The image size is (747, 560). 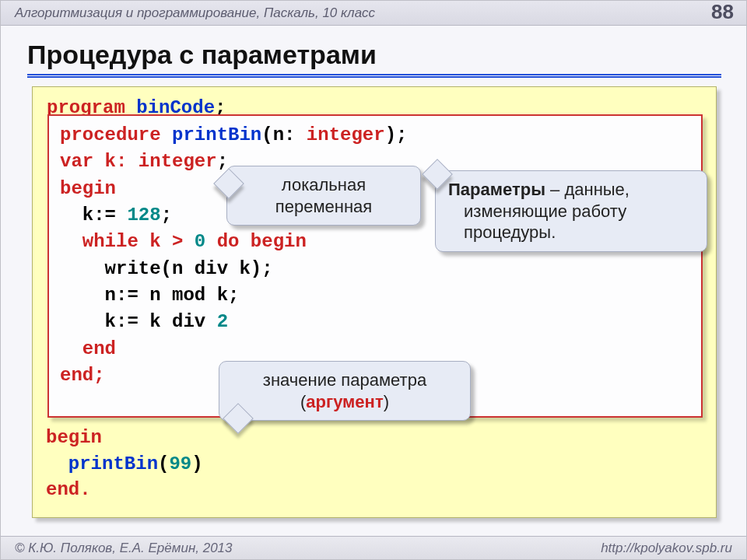 What do you see at coordinates (163, 464) in the screenshot?
I see `lp: (` at bounding box center [163, 464].